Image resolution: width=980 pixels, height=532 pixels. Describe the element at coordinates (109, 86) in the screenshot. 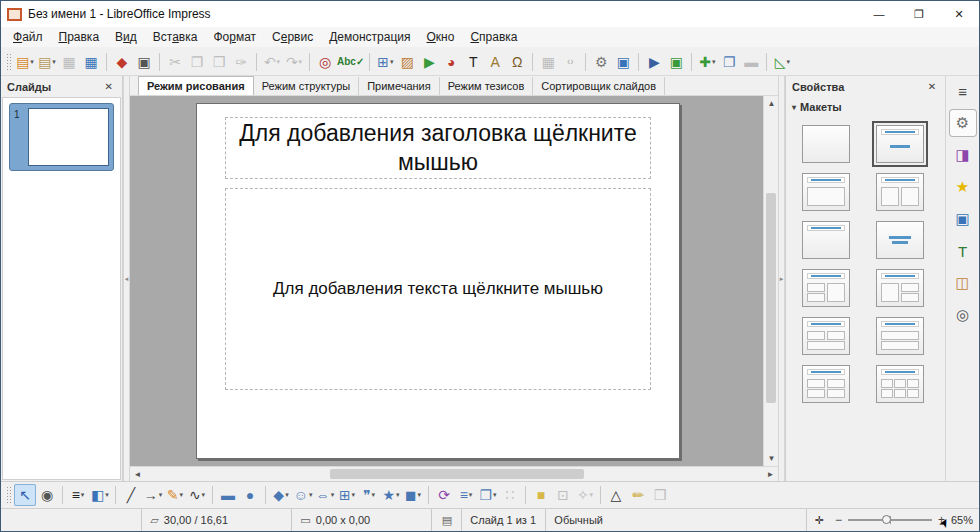

I see `slides-panel-close-icon: ✕` at that location.